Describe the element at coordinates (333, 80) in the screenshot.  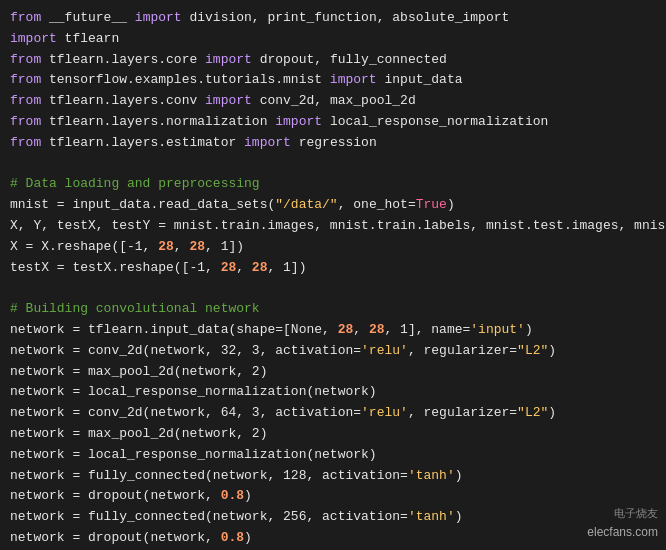
I see `code-line: from tensorflow.examples.tutorials.mnist…` at that location.